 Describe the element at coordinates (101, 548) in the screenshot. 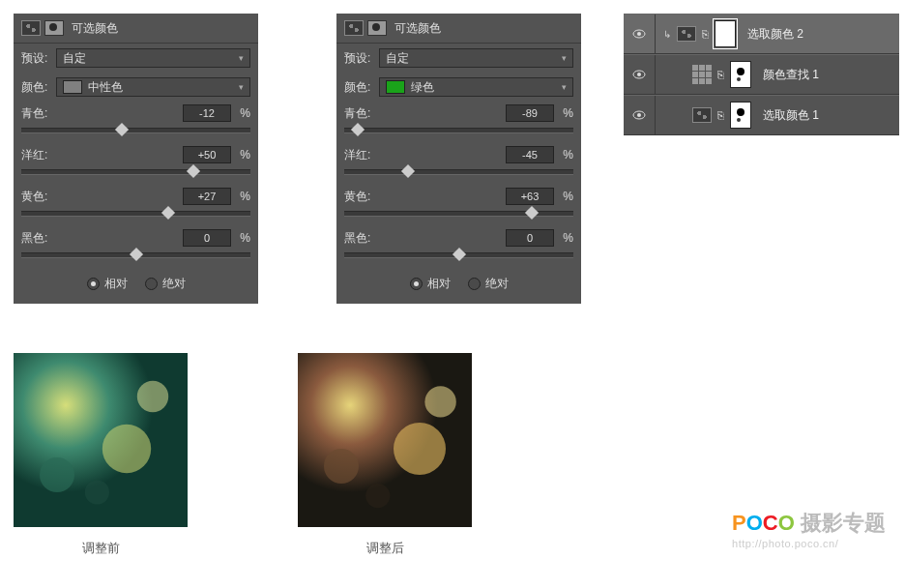

I see `preview-before-caption: 调整前` at that location.